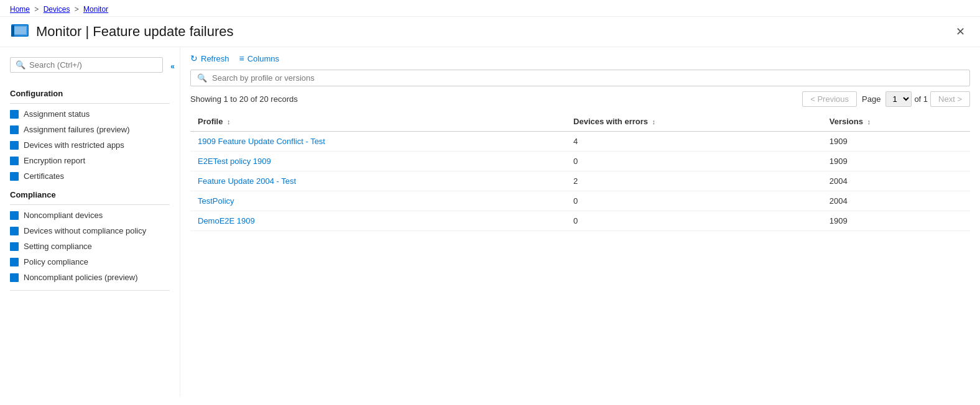  Describe the element at coordinates (830, 99) in the screenshot. I see `previous-button: < Previous` at that location.